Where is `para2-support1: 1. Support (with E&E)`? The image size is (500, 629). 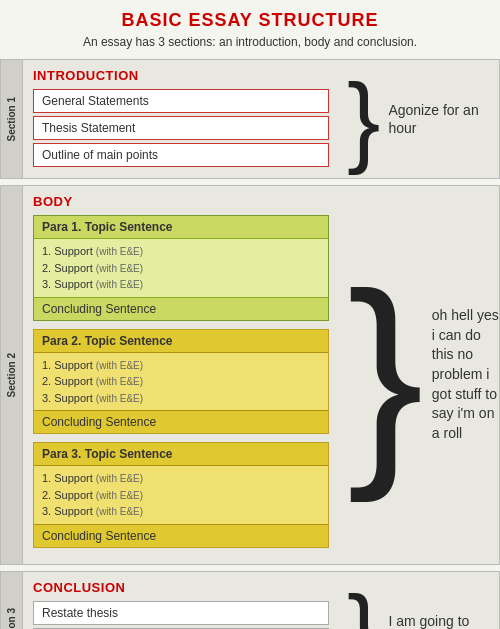 para2-support1: 1. Support (with E&E) is located at coordinates (181, 366).